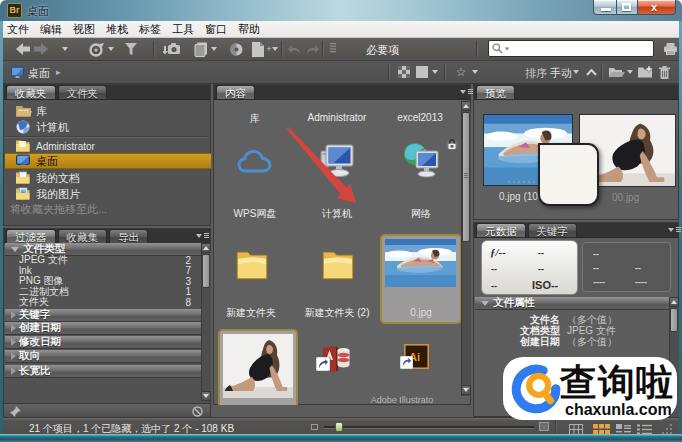 The width and height of the screenshot is (682, 442). I want to click on boomerang-reveal-button, so click(101, 49).